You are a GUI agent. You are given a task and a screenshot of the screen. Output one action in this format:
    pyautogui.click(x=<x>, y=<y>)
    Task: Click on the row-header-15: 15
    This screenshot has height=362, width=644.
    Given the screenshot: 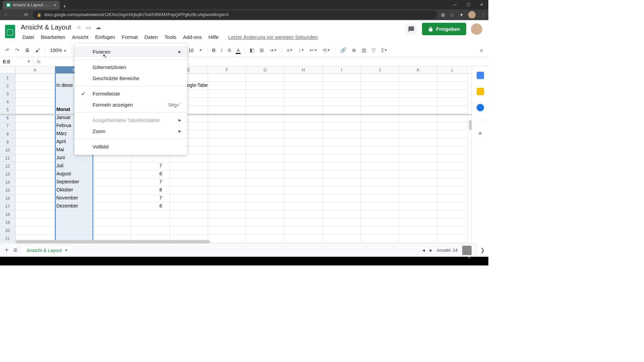 What is the action you would take?
    pyautogui.click(x=7, y=190)
    